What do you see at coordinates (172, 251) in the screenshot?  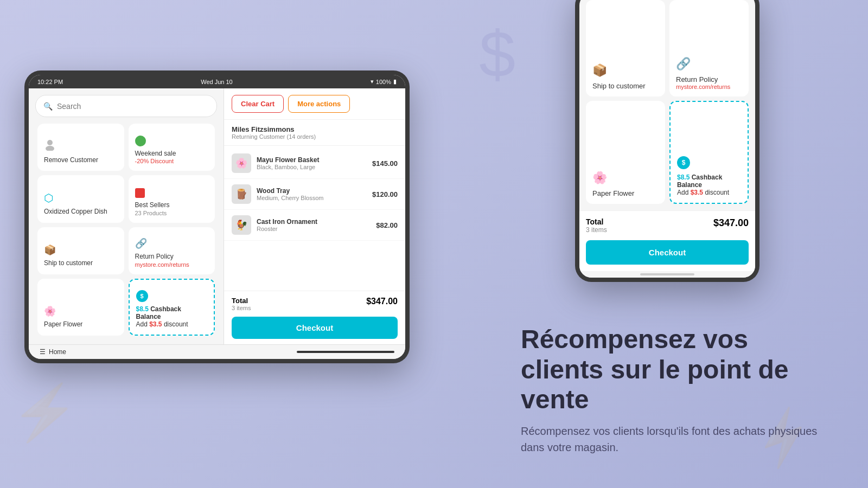 I see `tile-return-policy: 🔗 Return Policy mystore.com/returns` at bounding box center [172, 251].